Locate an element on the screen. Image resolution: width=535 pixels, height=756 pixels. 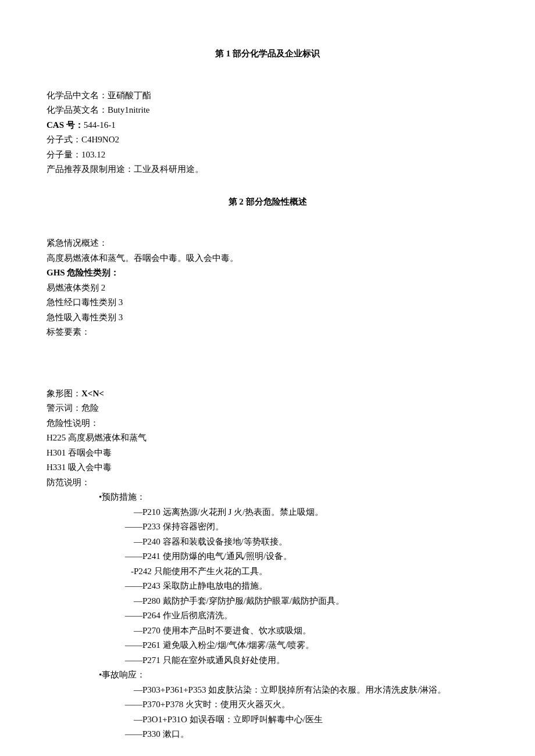
p270: —P270 使用本产品时不要进食、饮水或吸烟。 is located at coordinates (268, 631).